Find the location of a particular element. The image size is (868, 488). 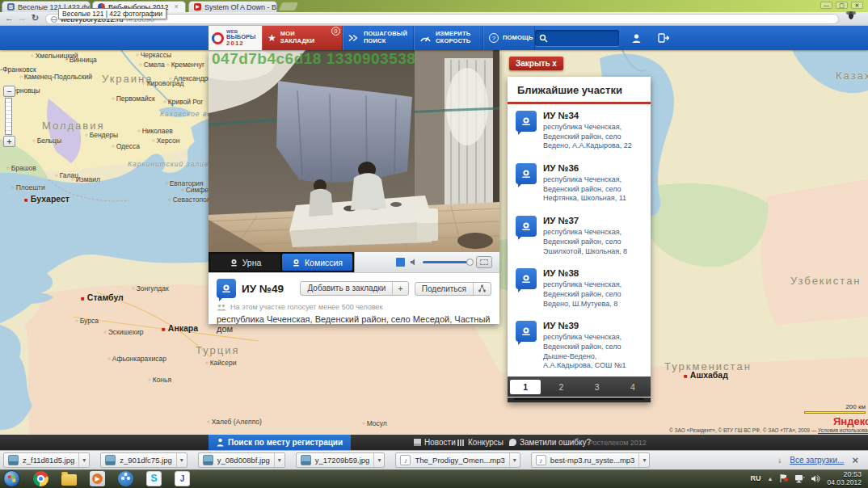

yandex-logo: Яндекс is located at coordinates (850, 422).